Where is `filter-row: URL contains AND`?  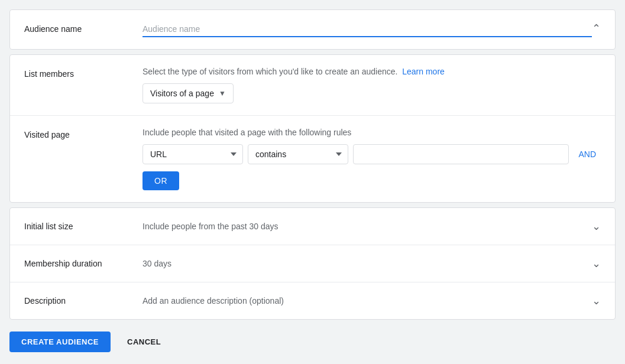
filter-row: URL contains AND is located at coordinates (371, 154).